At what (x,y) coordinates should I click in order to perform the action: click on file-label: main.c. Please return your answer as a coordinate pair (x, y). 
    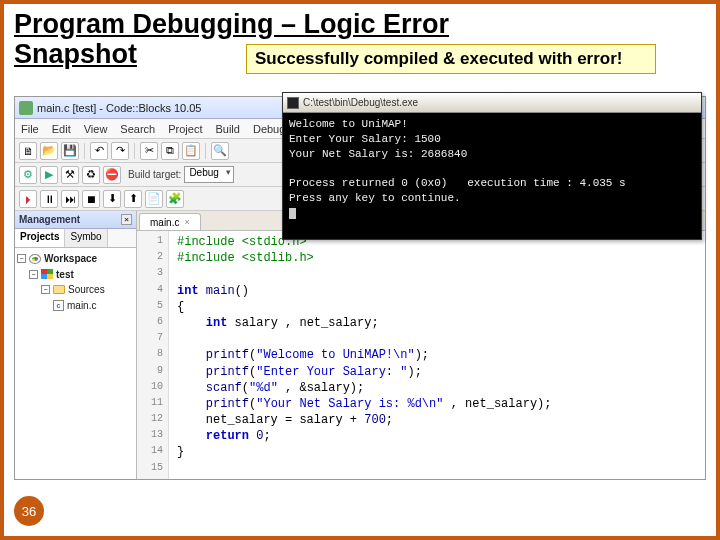
    Looking at the image, I should click on (82, 306).